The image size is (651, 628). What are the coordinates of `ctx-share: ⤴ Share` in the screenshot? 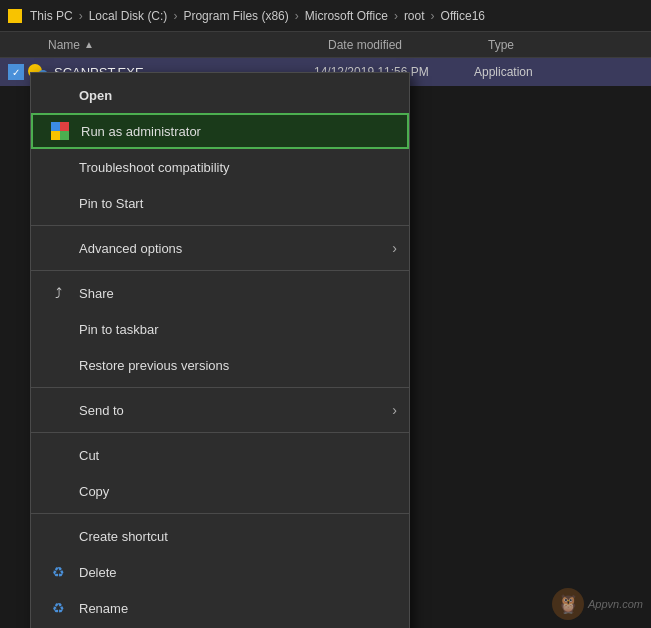 It's located at (220, 293).